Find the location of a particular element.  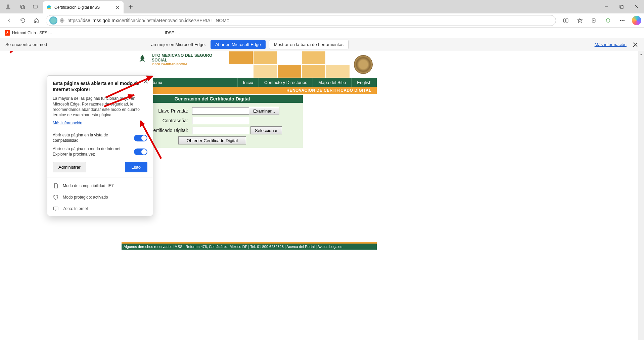

favorite-idse: IDSE :::. is located at coordinates (173, 33).